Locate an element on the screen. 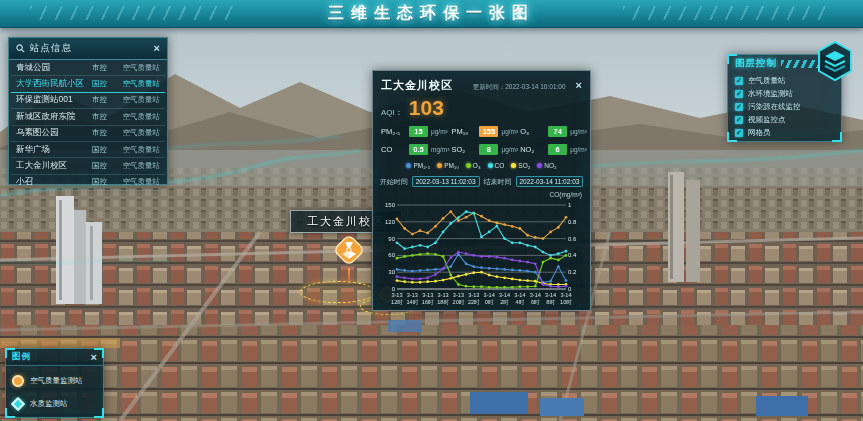 The width and height of the screenshot is (863, 421). series-legend-item: SO₂ is located at coordinates (520, 166).